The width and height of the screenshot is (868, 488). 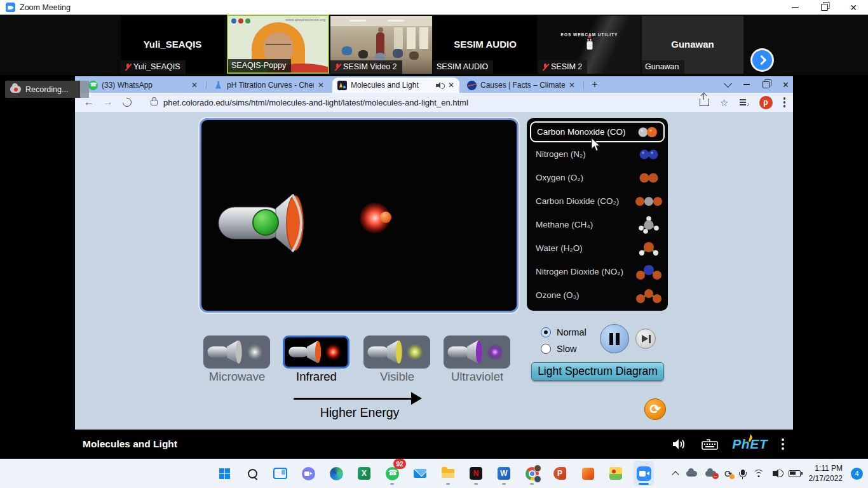 I want to click on participant-tile-sesim-2: EOS WEBCAM UTILITY SESIM 2, so click(x=590, y=44).